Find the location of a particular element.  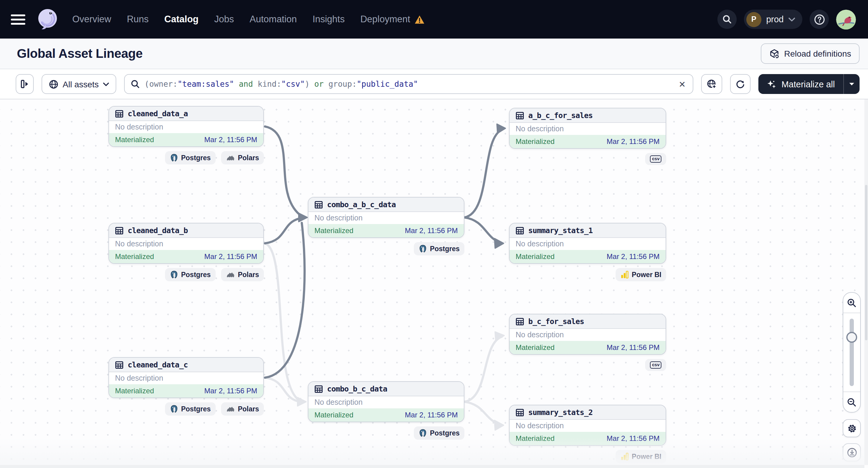

asset-node-header: cleaned_data_b is located at coordinates (186, 230).